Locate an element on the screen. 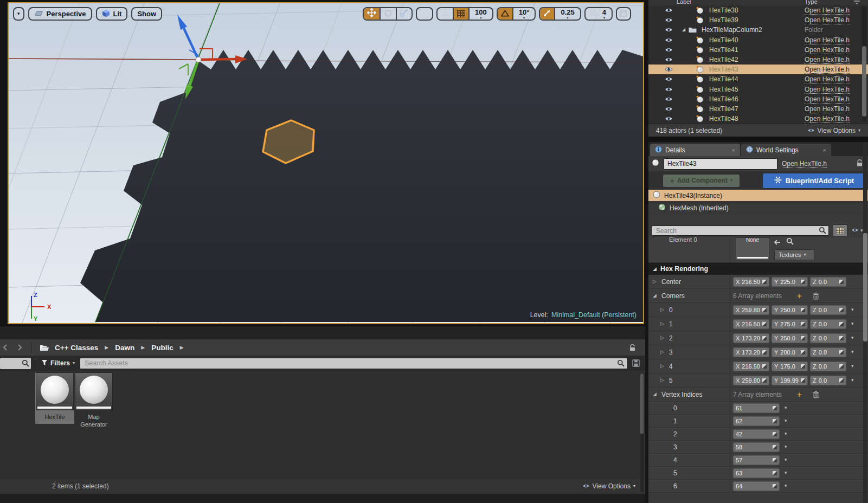  corner-index-label: ▷0 is located at coordinates (690, 310).